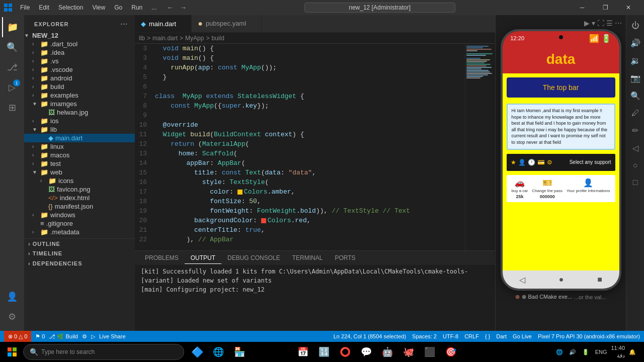 The image size is (644, 362). I want to click on tree-item: ›📁test, so click(79, 164).